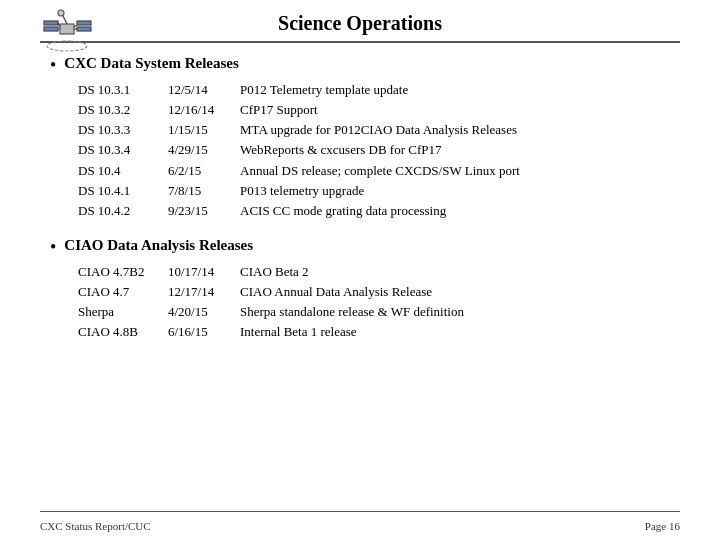 The width and height of the screenshot is (720, 540). What do you see at coordinates (374, 302) in the screenshot?
I see `ciao-table: CIAO 4.7B2 10/17/14 CIAO Beta 2 CIAO 4.7…` at bounding box center [374, 302].